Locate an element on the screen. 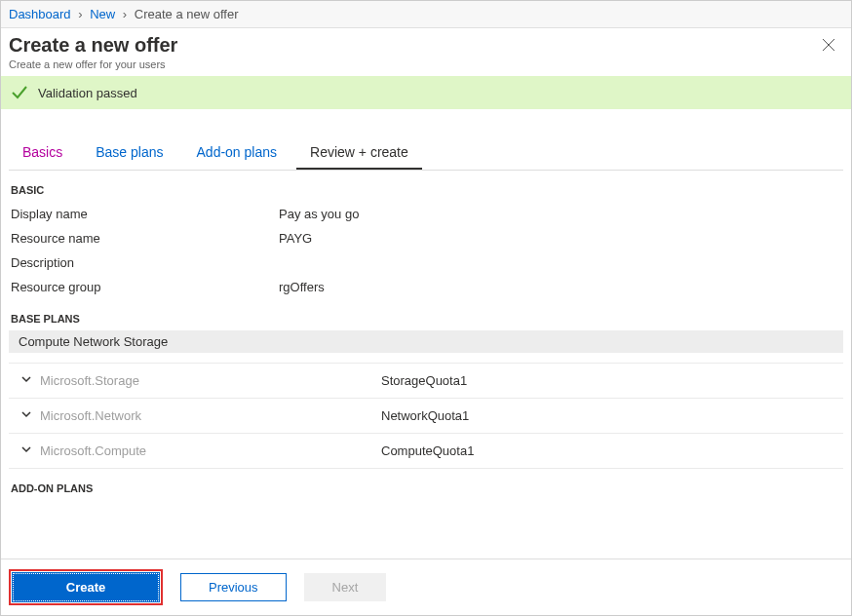 This screenshot has height=616, width=852. kv-val: PAYG is located at coordinates (295, 238).